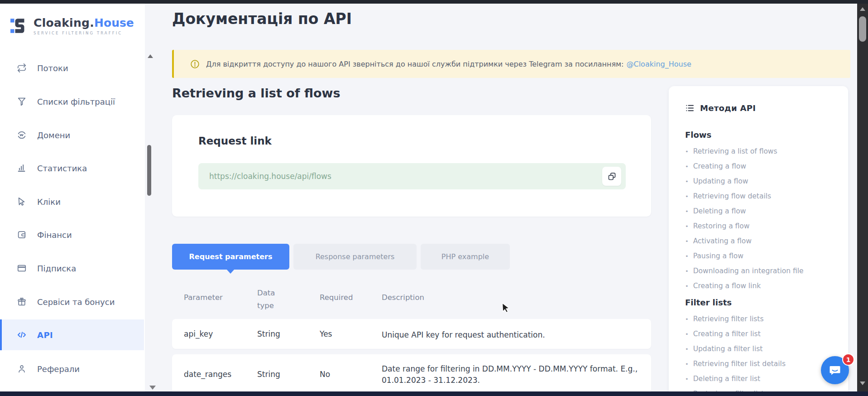 This screenshot has height=396, width=868. Describe the element at coordinates (412, 176) in the screenshot. I see `request-url-field: https://cloaking.house/api/flows` at that location.